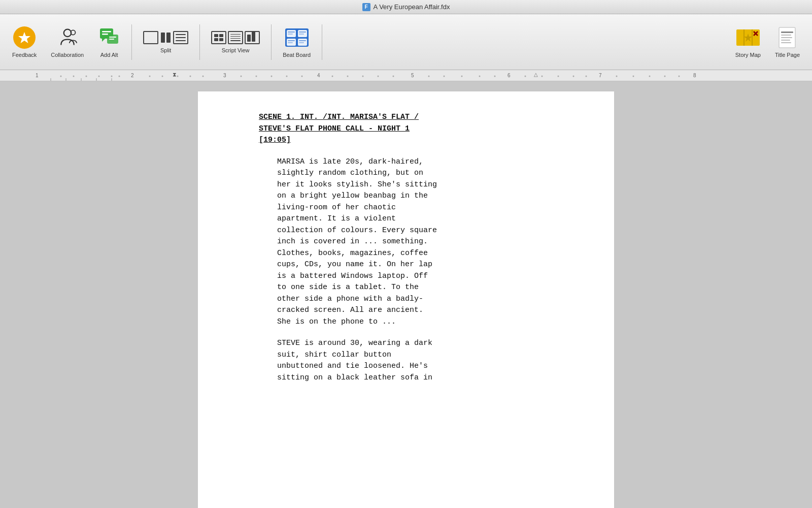 The height and width of the screenshot is (508, 812). I want to click on beat-board-icon, so click(297, 38).